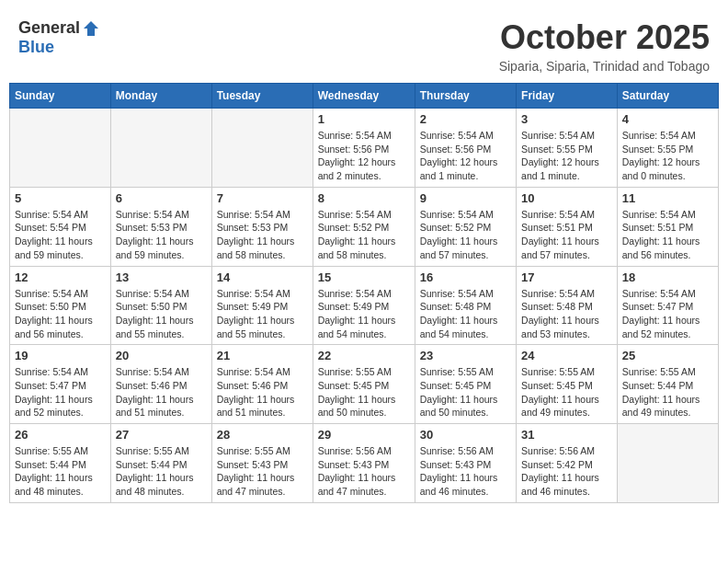 Image resolution: width=728 pixels, height=563 pixels. I want to click on calendar-header-saturday: Saturday, so click(667, 96).